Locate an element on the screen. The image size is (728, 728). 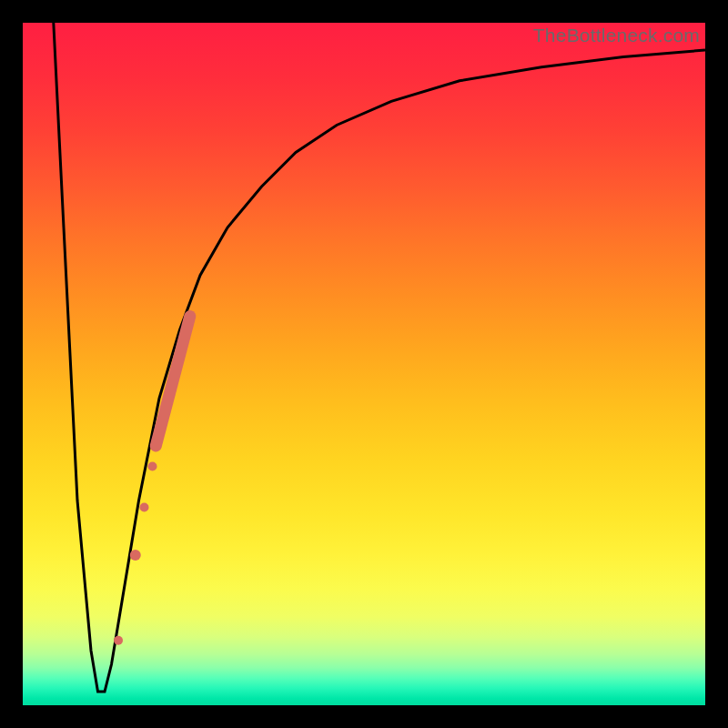
highlight-stroke is located at coordinates (173, 382).